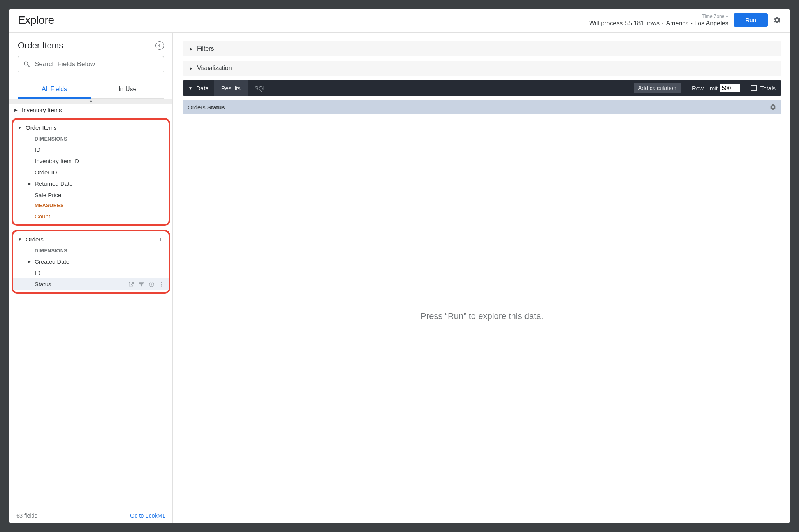 The image size is (799, 532). What do you see at coordinates (716, 88) in the screenshot?
I see `row-limit-group: Row Limit` at bounding box center [716, 88].